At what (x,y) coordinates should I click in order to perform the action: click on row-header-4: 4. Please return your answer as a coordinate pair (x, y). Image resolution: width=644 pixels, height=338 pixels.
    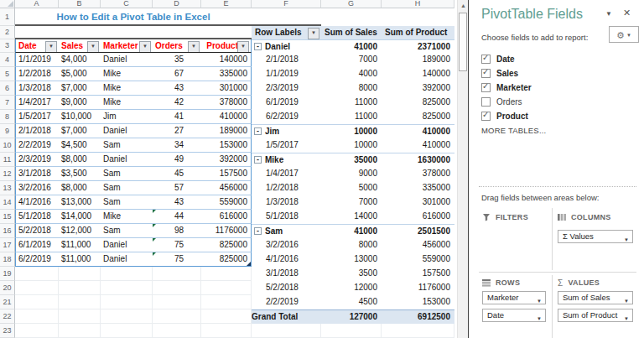
    Looking at the image, I should click on (8, 60).